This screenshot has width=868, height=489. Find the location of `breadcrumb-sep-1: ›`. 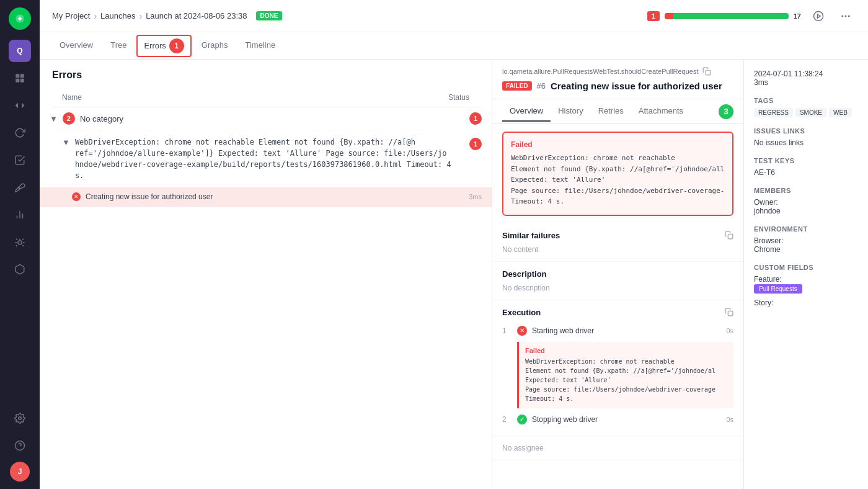

breadcrumb-sep-1: › is located at coordinates (95, 16).